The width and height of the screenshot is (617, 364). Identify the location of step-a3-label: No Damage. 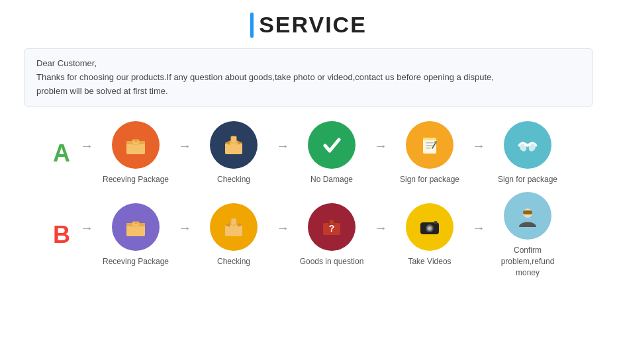
(332, 180).